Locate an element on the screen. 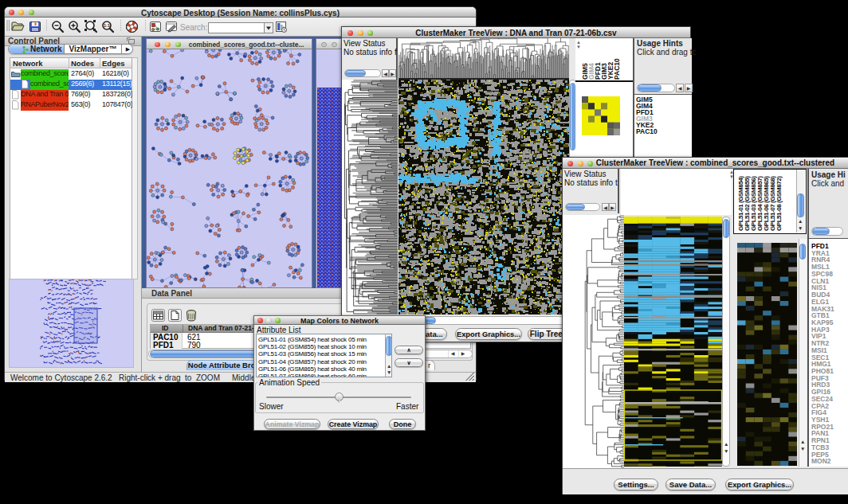 The height and width of the screenshot is (504, 848). svg-text: Search: is located at coordinates (194, 27).